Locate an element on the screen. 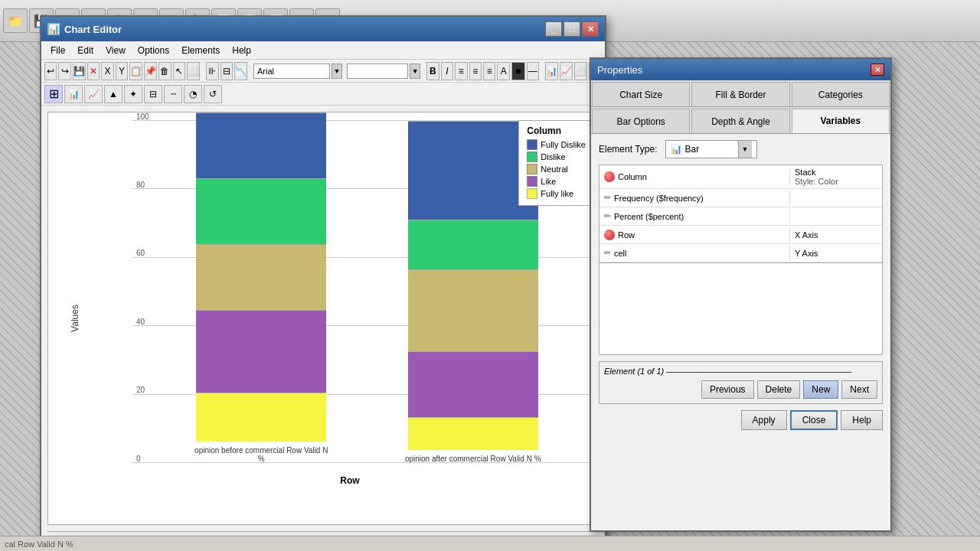 The image size is (980, 551). chart-type-3: ⬜ is located at coordinates (580, 71).